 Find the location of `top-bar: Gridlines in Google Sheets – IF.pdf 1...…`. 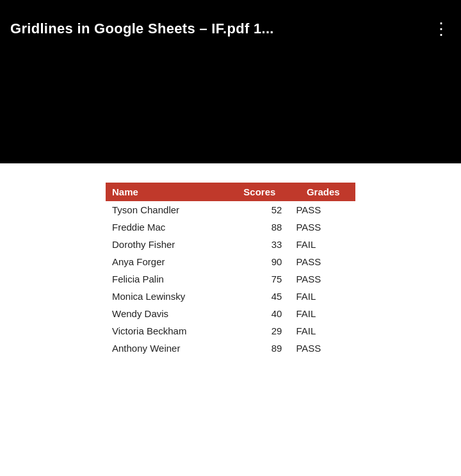

top-bar: Gridlines in Google Sheets – IF.pdf 1...… is located at coordinates (230, 29).